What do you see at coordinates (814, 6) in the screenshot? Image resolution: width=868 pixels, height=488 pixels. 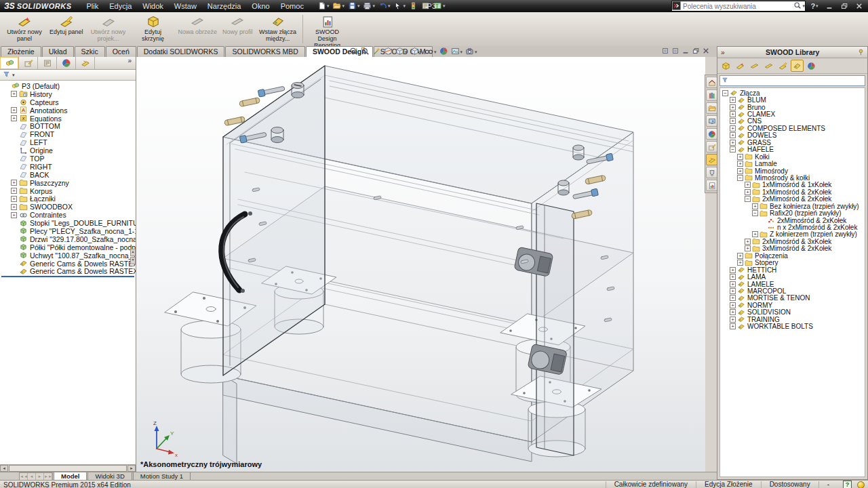 I see `help-button: ?▾` at bounding box center [814, 6].